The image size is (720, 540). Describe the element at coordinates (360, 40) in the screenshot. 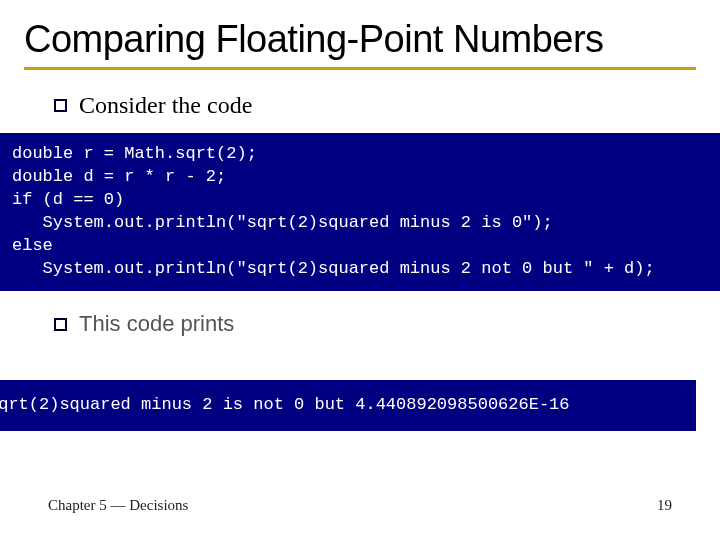

I see `slide-title: Comparing Floating-Point Numbers` at that location.